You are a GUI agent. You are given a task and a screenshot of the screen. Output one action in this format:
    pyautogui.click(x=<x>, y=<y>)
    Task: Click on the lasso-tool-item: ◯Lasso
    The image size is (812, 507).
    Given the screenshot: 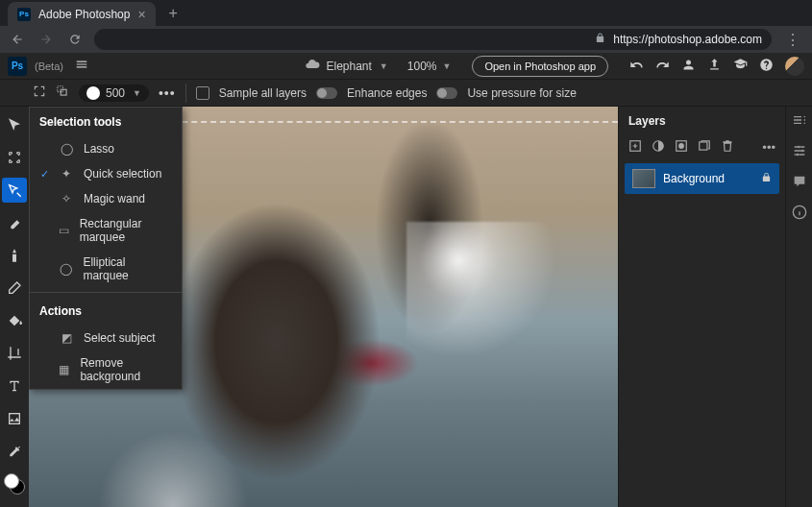 What is the action you would take?
    pyautogui.click(x=106, y=149)
    